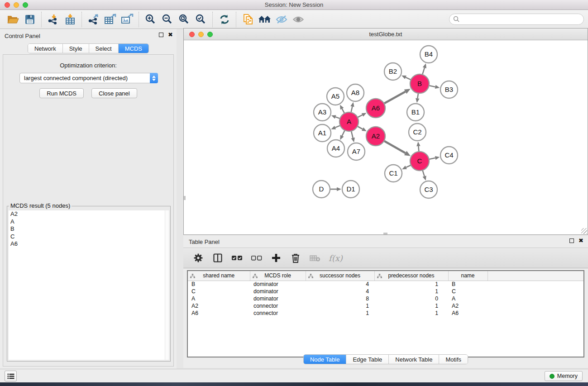 This screenshot has height=386, width=588. What do you see at coordinates (76, 48) in the screenshot?
I see `tab-style: Style` at bounding box center [76, 48].